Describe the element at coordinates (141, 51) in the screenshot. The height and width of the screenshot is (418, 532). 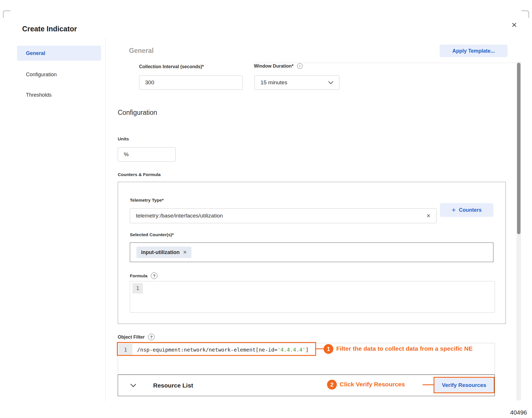
I see `content-section-title: General` at that location.